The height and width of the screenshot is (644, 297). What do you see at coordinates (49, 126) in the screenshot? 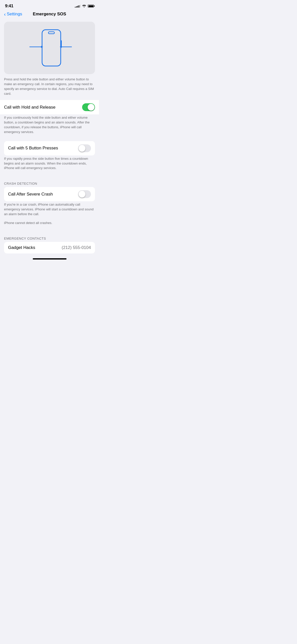
I see `call-hold-release-description: If you continuously hold the side button…` at bounding box center [49, 126].